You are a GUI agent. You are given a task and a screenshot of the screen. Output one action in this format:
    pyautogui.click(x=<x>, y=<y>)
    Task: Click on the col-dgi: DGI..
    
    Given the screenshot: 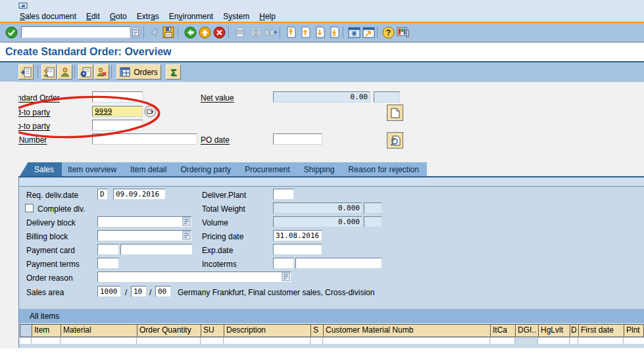 What is the action you would take?
    pyautogui.click(x=528, y=331)
    